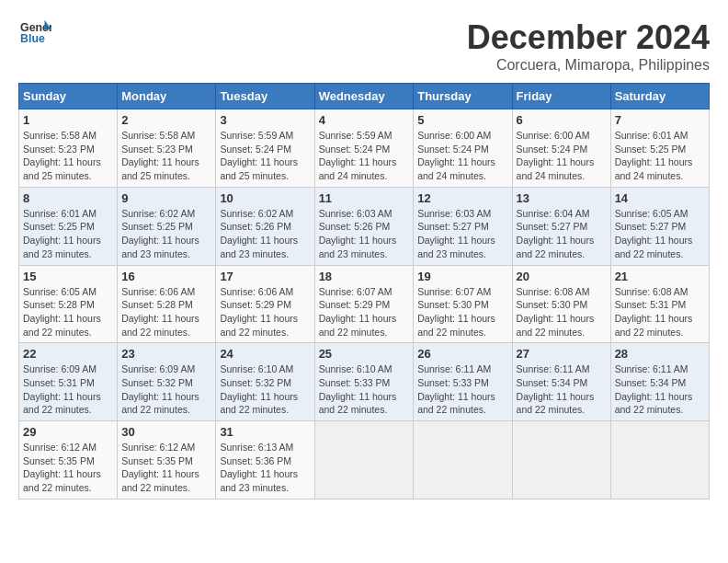 This screenshot has width=728, height=563. I want to click on calendar-cell: 11Sunrise: 6:03 AM Sunset: 5:26 PM Dayli…, so click(364, 226).